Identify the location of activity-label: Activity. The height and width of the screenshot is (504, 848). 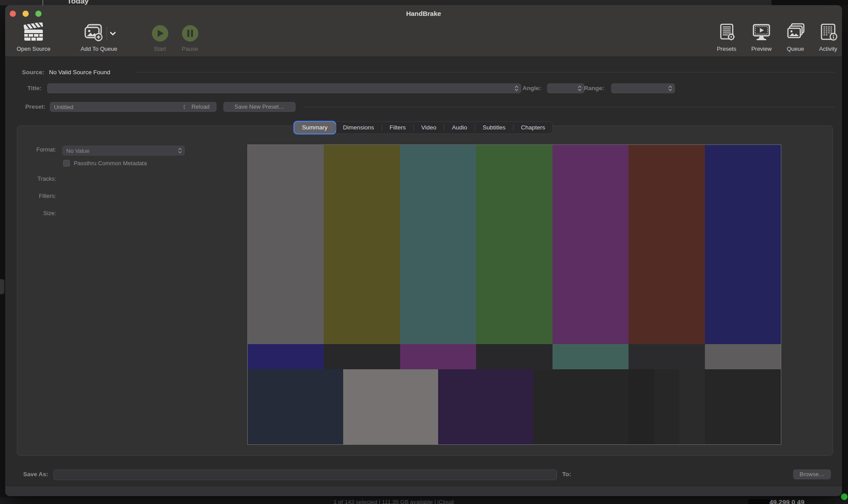
(828, 49).